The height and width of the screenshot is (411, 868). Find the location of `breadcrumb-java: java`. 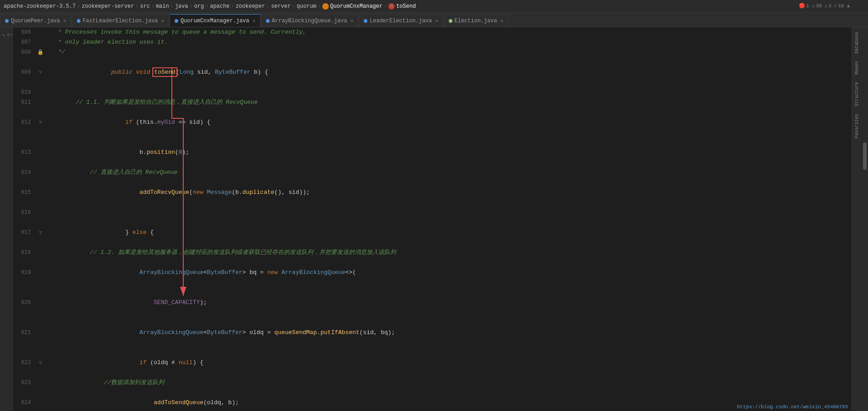

breadcrumb-java: java is located at coordinates (182, 6).